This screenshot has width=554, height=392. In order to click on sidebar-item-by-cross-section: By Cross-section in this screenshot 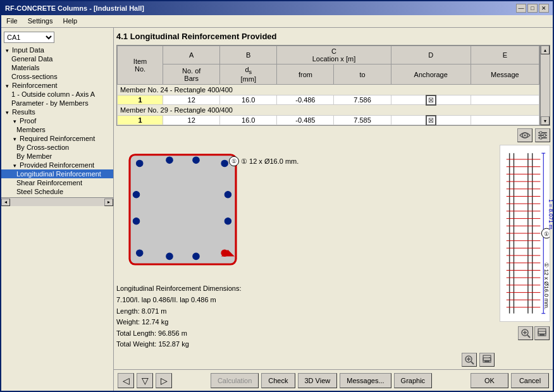, I will do `click(57, 147)`.